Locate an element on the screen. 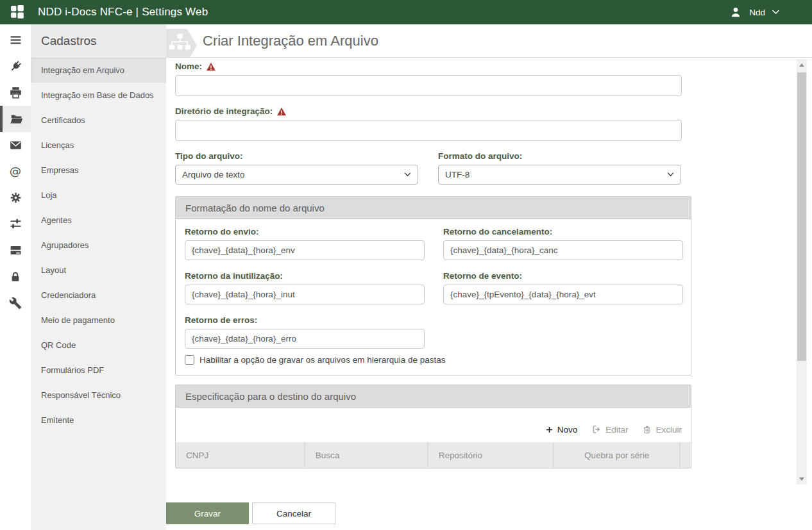 The image size is (812, 530). icon-rail: @ is located at coordinates (15, 277).